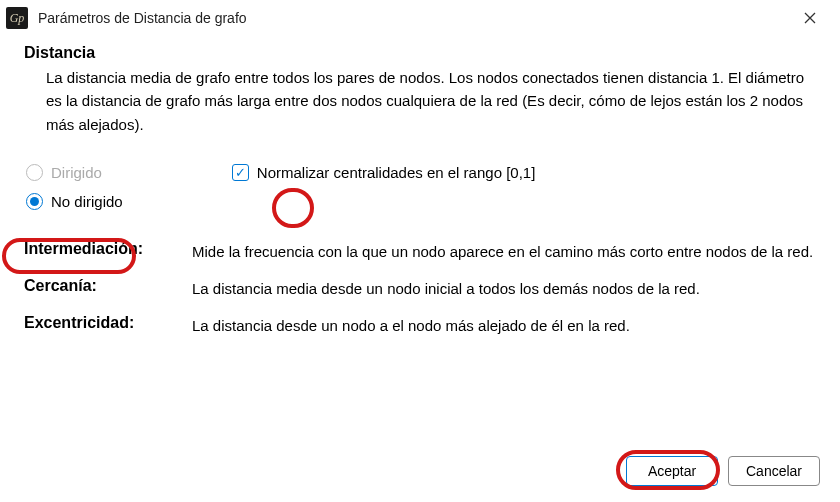 This screenshot has width=840, height=502. Describe the element at coordinates (87, 202) in the screenshot. I see `radio-undirected-label: No dirigido` at that location.